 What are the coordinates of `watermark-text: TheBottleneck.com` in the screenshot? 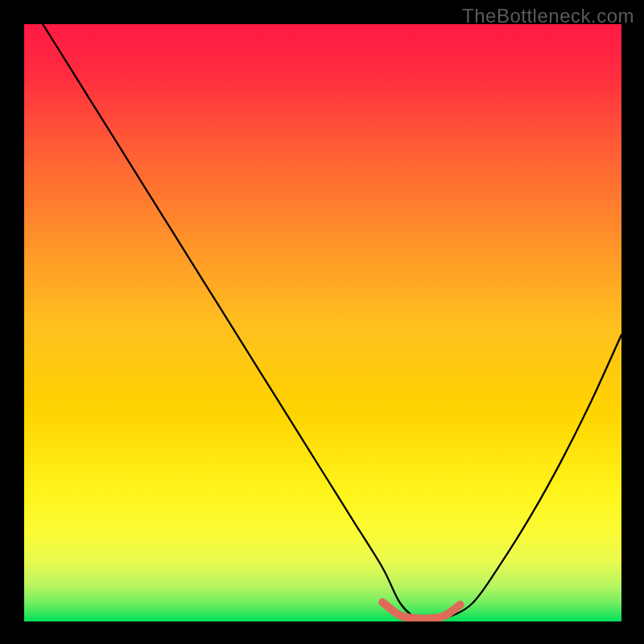 It's located at (548, 16).